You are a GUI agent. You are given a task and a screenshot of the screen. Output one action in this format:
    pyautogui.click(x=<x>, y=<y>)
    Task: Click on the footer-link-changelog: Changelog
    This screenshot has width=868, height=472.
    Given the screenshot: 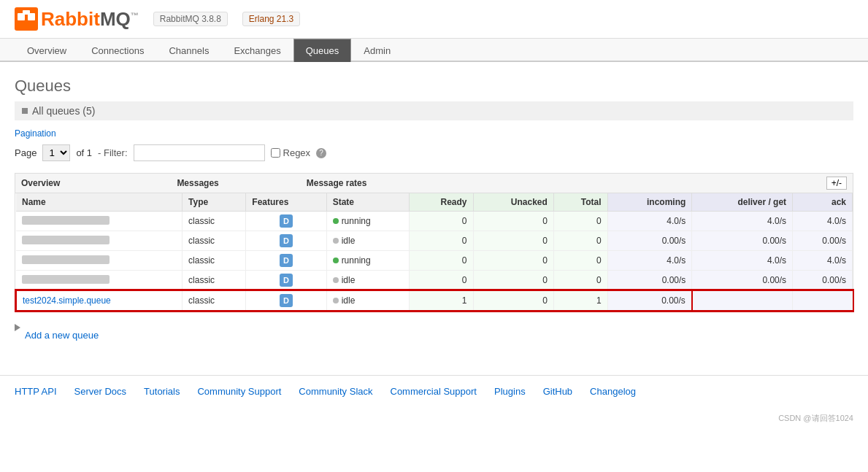 What is the action you would take?
    pyautogui.click(x=613, y=391)
    